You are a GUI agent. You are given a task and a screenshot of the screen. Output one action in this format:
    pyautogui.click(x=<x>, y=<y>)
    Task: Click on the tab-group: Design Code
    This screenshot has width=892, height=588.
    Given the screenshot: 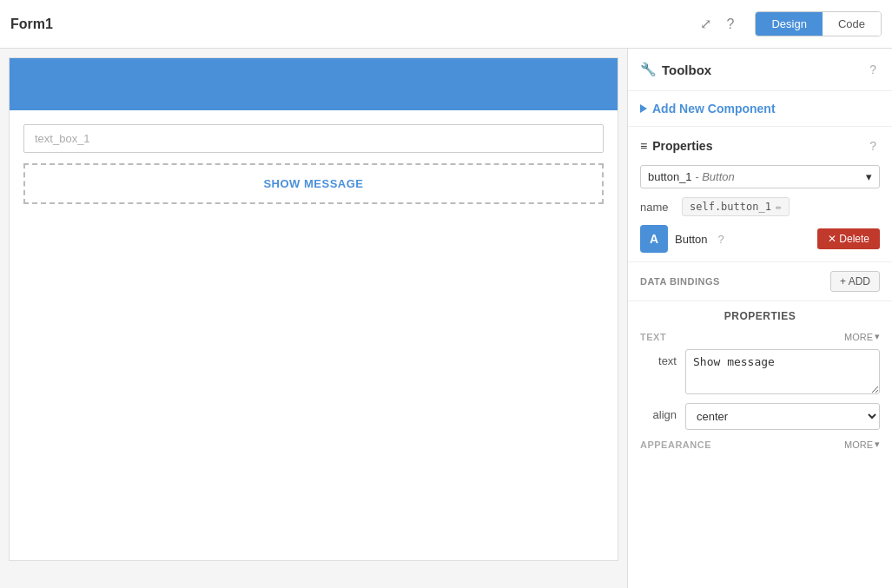 What is the action you would take?
    pyautogui.click(x=818, y=24)
    